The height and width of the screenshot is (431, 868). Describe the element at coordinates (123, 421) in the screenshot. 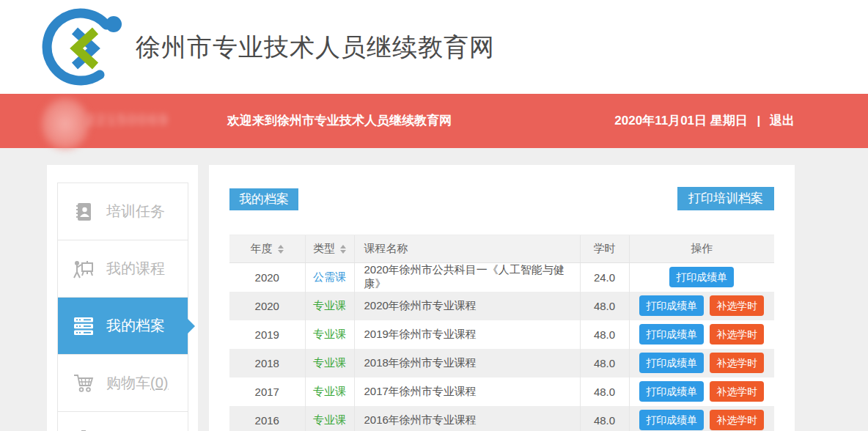

I see `sidebar-item-partial` at that location.